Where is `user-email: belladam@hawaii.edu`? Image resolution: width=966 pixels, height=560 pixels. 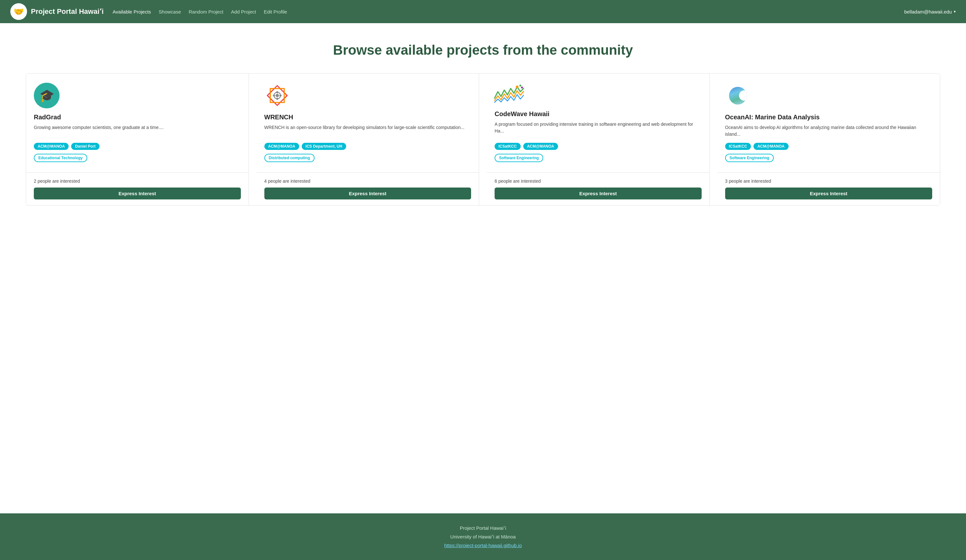 user-email: belladam@hawaii.edu is located at coordinates (928, 12).